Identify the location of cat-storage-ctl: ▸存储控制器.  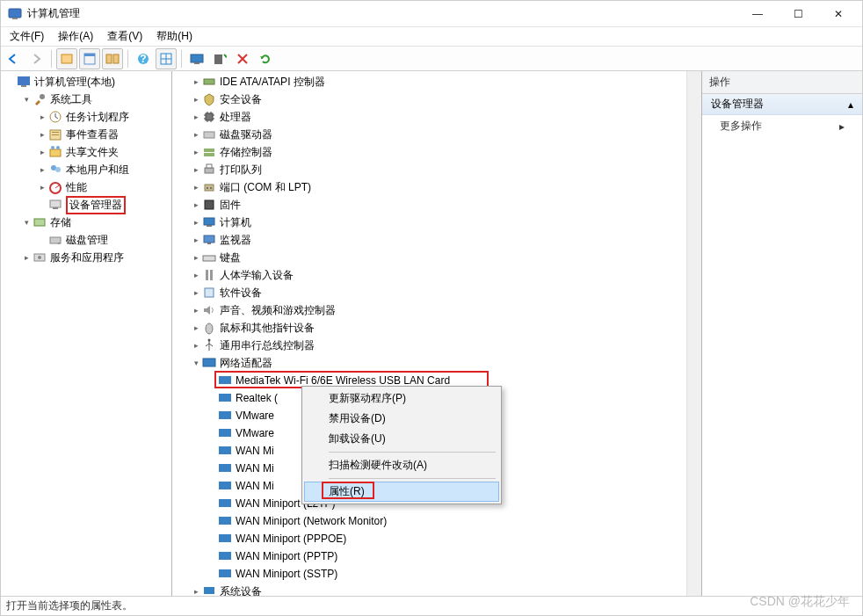
(436, 152).